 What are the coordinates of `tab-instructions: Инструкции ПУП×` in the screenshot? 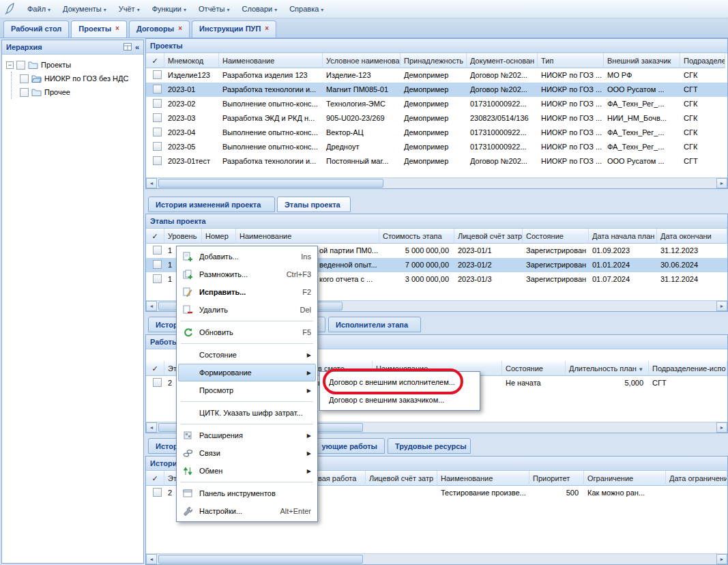 It's located at (234, 29).